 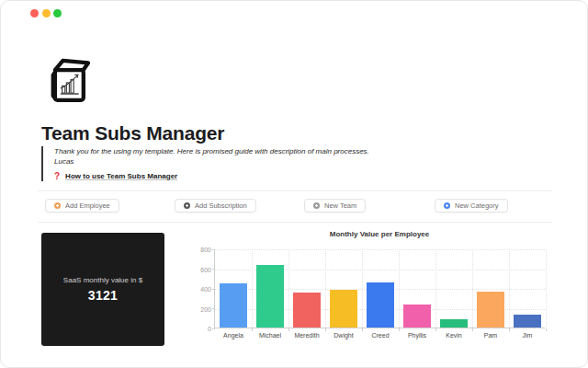 What do you see at coordinates (379, 234) in the screenshot?
I see `chart-title: Monthly Value per Employee` at bounding box center [379, 234].